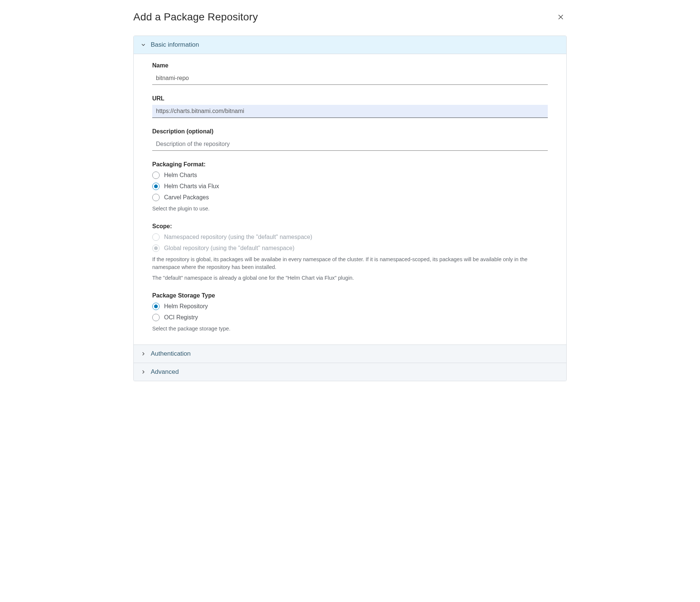 This screenshot has width=700, height=602. I want to click on radio-label: Helm Charts via Flux, so click(191, 186).